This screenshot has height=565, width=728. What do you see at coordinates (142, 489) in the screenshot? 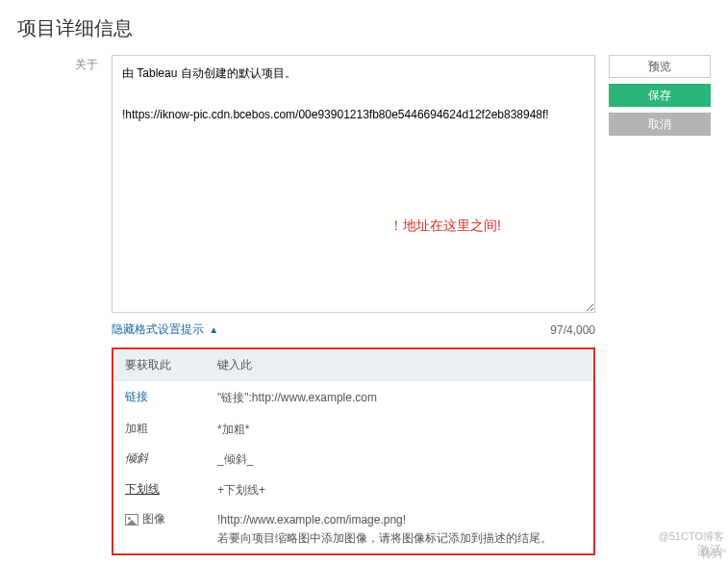
I see `hint-label-underline: 下划线` at bounding box center [142, 489].